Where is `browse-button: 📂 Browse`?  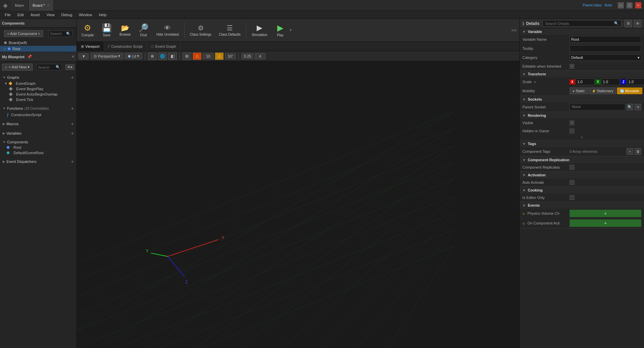
browse-button: 📂 Browse is located at coordinates (125, 30).